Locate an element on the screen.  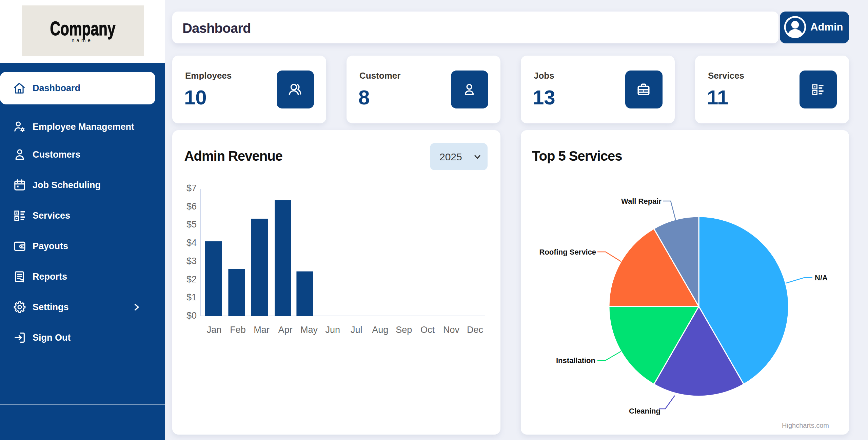
svg-text: Jun is located at coordinates (333, 329).